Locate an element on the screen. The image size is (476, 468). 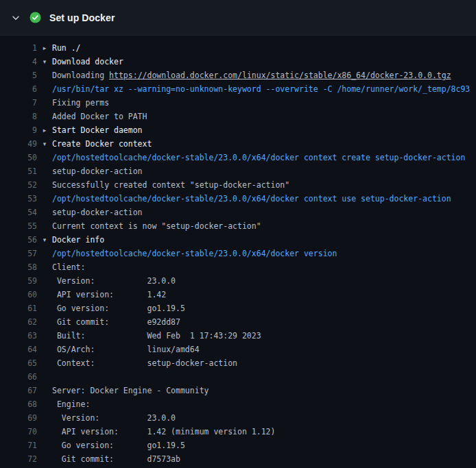
line-number: 52 is located at coordinates (19, 185).